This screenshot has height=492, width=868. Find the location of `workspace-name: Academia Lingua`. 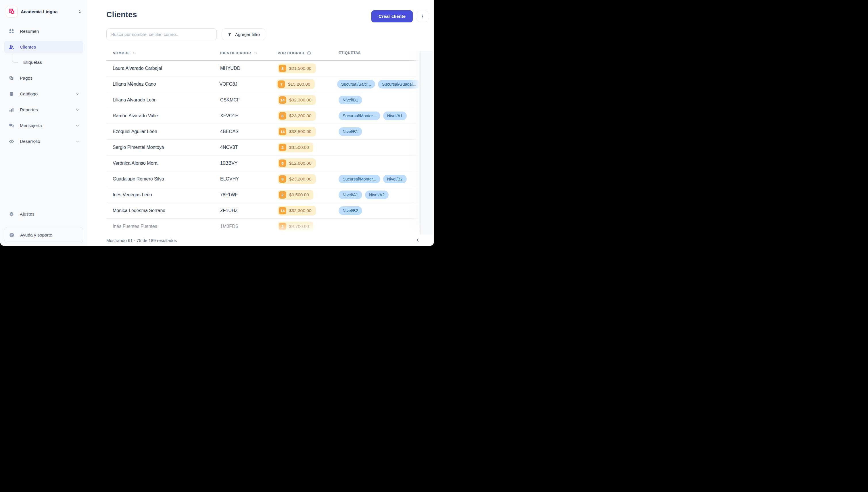

workspace-name: Academia Lingua is located at coordinates (47, 12).